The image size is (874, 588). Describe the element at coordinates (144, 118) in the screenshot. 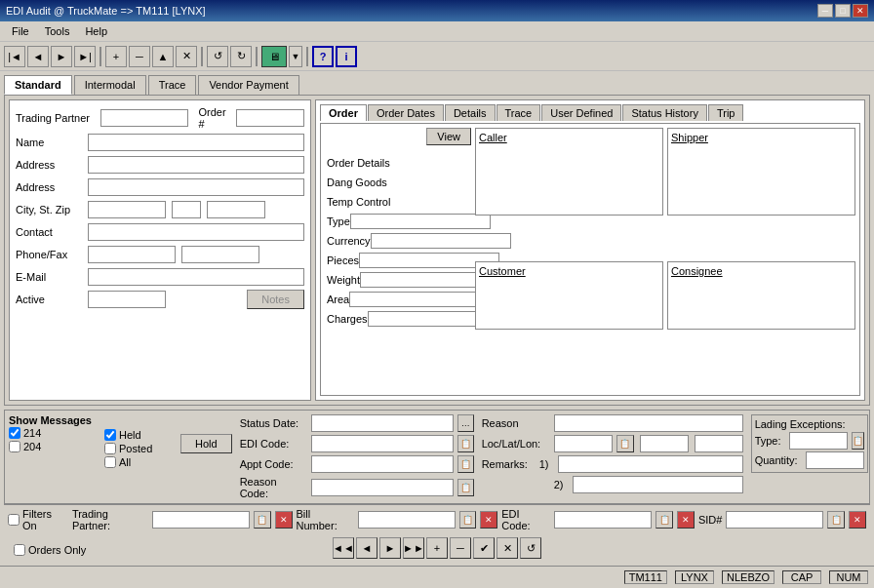

I see `trading-partner-input` at that location.